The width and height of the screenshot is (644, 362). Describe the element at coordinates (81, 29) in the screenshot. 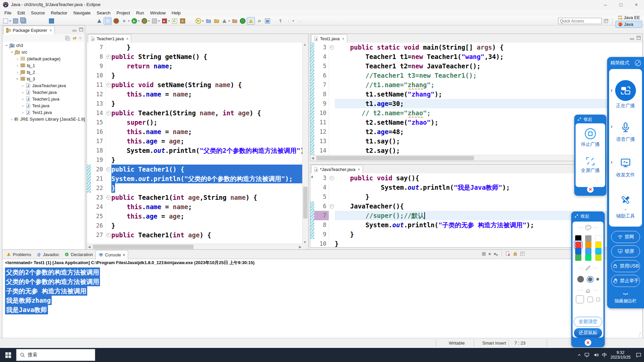

I see `maximize-view-icon` at that location.